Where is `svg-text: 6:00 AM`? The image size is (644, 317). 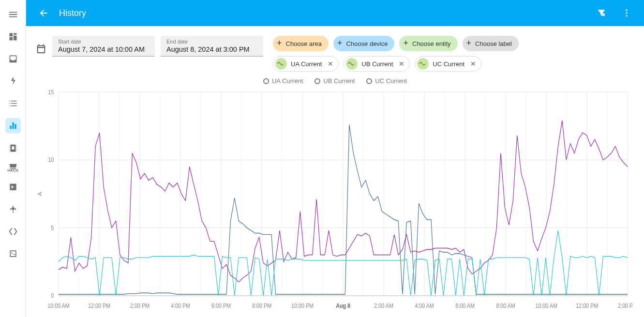 svg-text: 6:00 AM is located at coordinates (465, 305).